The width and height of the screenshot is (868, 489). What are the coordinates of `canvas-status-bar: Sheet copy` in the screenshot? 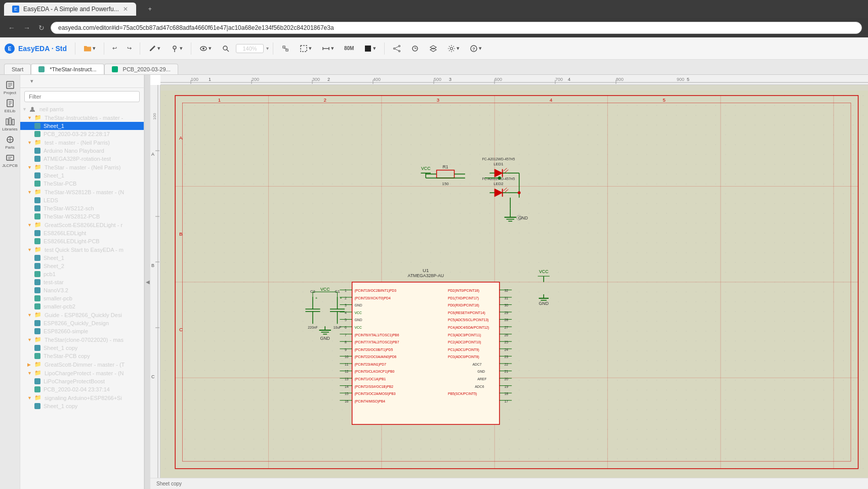 It's located at (509, 483).